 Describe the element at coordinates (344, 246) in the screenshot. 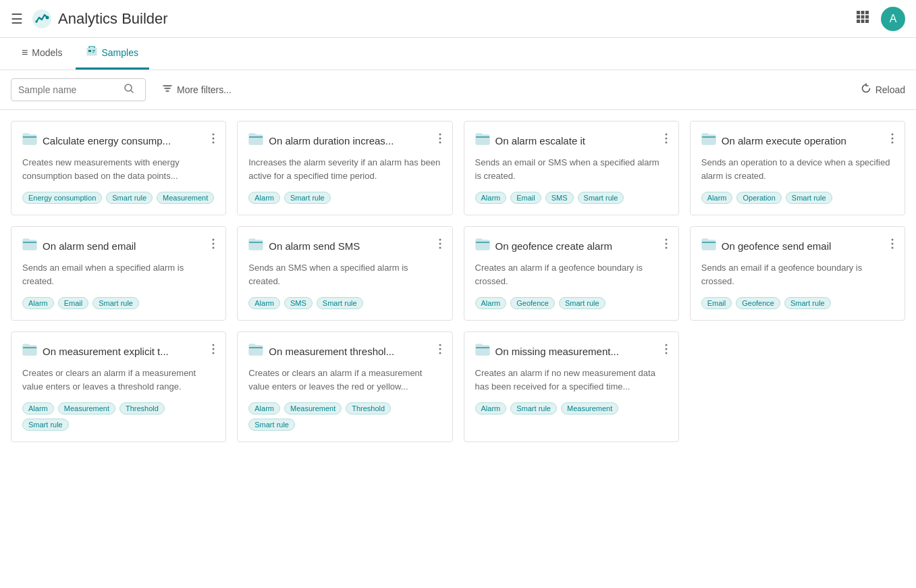

I see `card-header: On alarm send SMS` at that location.